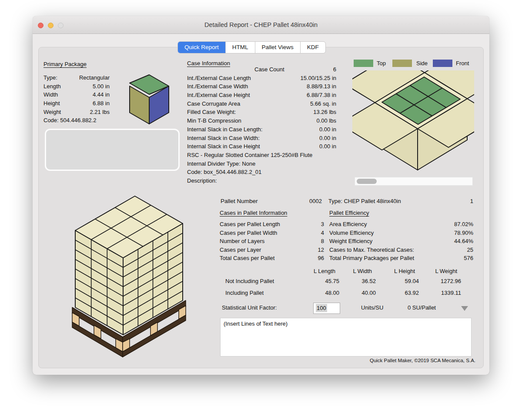  I want to click on case-note: RSC - Regular Slotted Container 125-250#…, so click(262, 155).